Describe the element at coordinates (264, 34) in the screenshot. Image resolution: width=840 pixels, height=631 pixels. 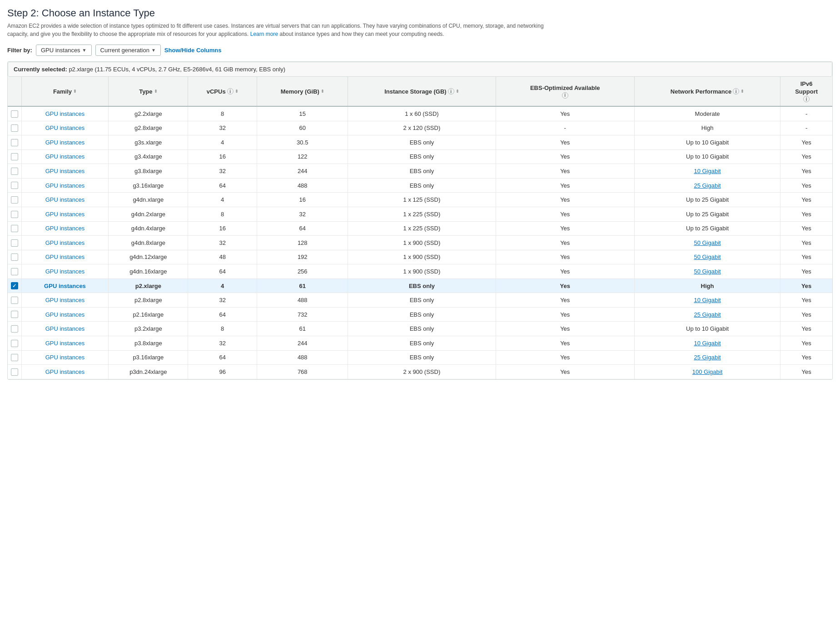
I see `learn-more-link: Learn more` at that location.